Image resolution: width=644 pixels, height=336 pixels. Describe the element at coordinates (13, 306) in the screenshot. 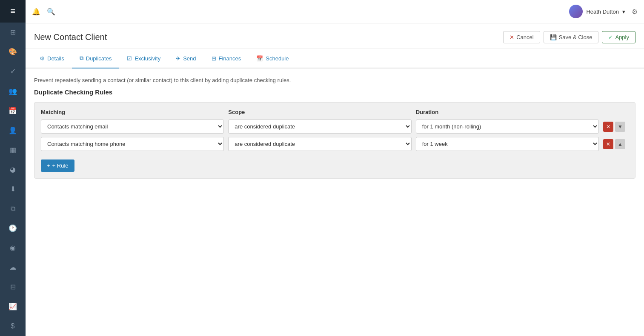

I see `graph-icon: 📈` at that location.